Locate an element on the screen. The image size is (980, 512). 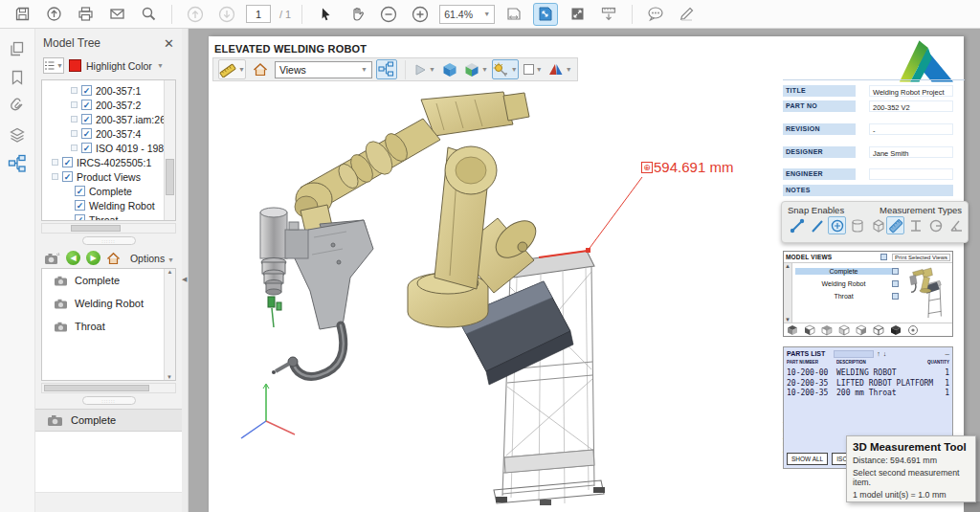
measure-tool-button: ▼ is located at coordinates (232, 69).